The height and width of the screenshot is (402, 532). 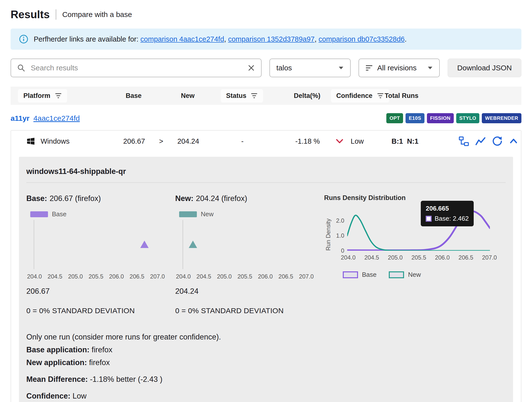 I want to click on chart-tooltip: 206.665 Base: 2.462, so click(x=447, y=214).